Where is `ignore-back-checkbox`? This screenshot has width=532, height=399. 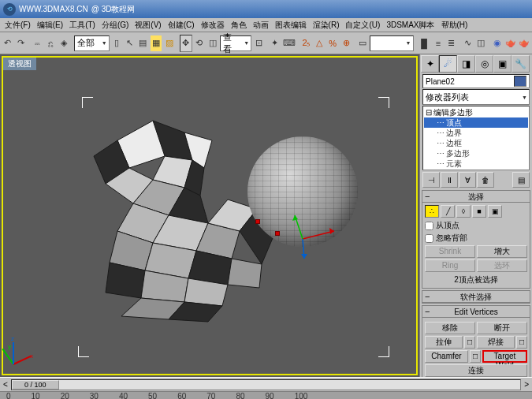
ignore-back-checkbox is located at coordinates (429, 238).